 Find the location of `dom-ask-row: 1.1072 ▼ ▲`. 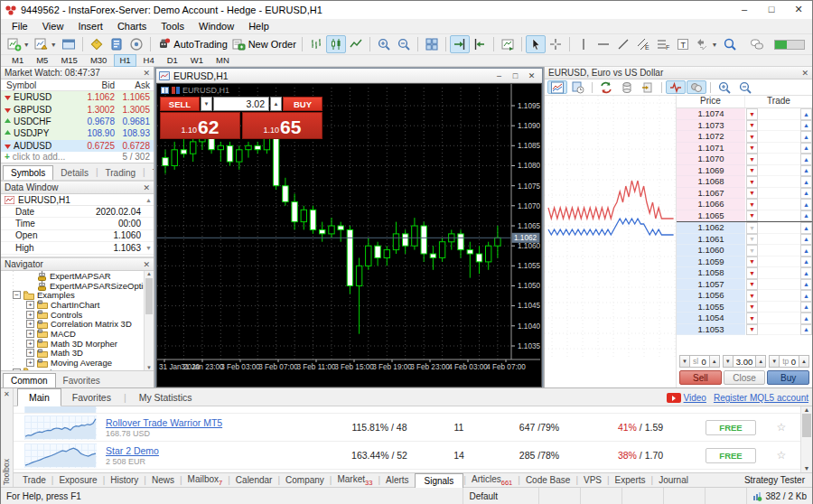

dom-ask-row: 1.1072 ▼ ▲ is located at coordinates (744, 137).